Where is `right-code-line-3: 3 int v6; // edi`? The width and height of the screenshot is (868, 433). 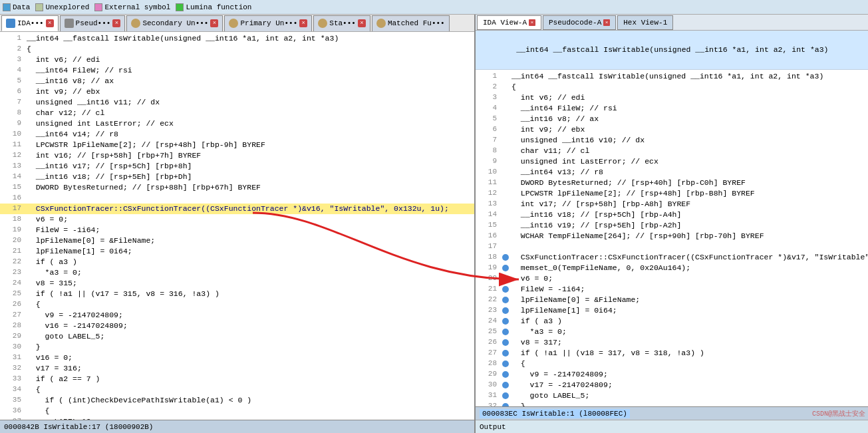 right-code-line-3: 3 int v6; // edi is located at coordinates (672, 98).